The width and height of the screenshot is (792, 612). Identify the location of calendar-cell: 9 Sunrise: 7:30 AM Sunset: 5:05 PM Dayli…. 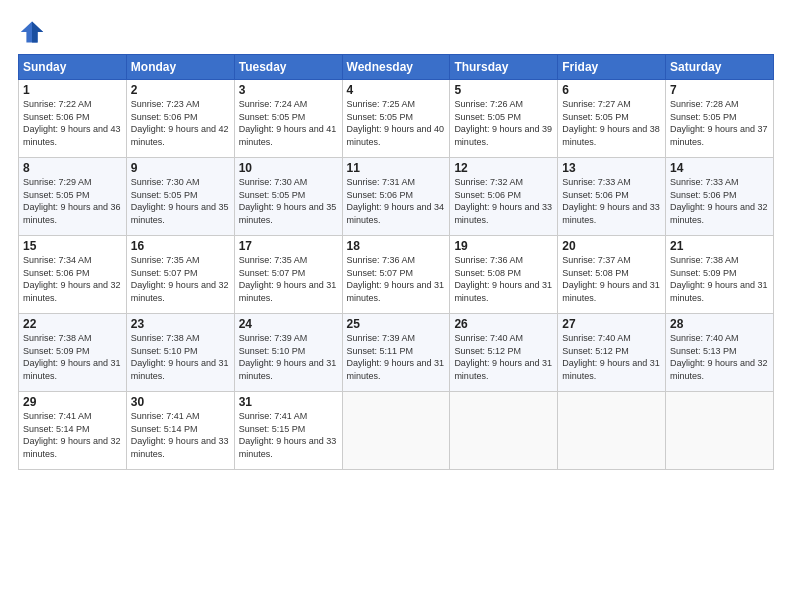
(180, 197).